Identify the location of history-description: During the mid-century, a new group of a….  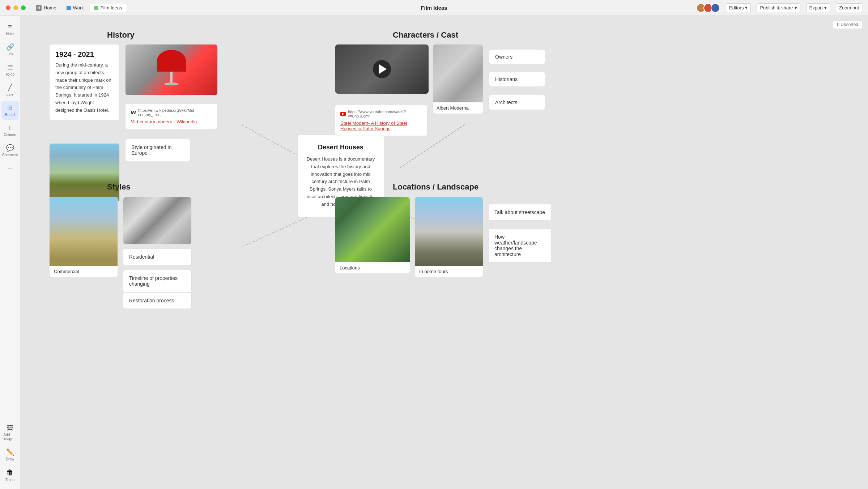
(85, 91).